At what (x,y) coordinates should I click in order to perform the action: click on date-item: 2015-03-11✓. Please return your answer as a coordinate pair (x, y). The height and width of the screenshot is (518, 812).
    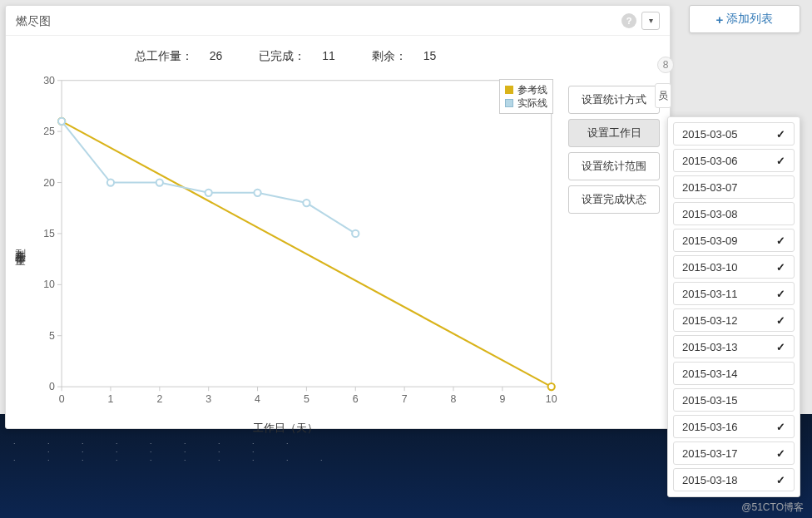
    Looking at the image, I should click on (734, 294).